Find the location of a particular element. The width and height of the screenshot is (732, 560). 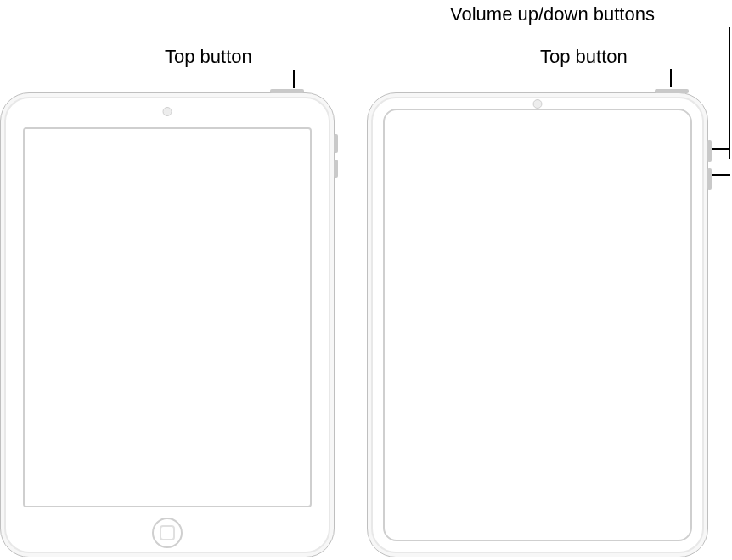

home-button-icon is located at coordinates (167, 533).